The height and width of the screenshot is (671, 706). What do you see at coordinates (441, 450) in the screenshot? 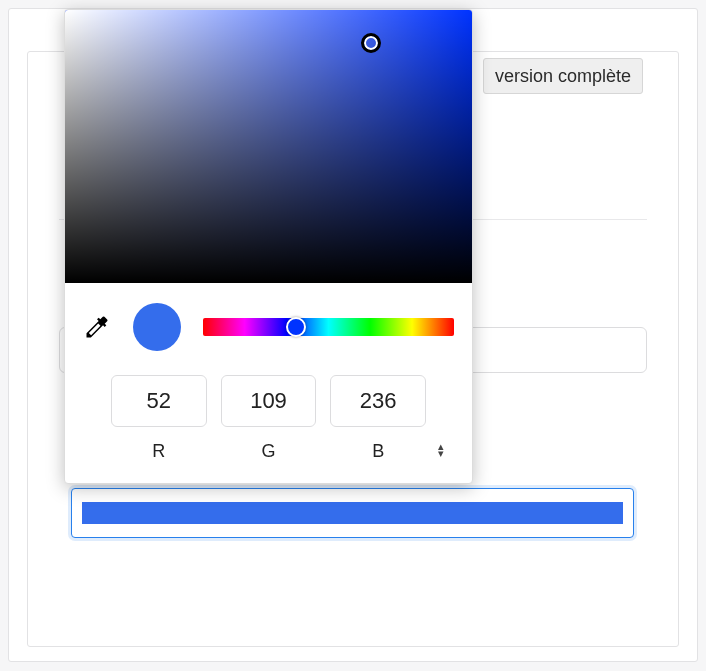
I see `format-toggle: ▴ ▾` at bounding box center [441, 450].